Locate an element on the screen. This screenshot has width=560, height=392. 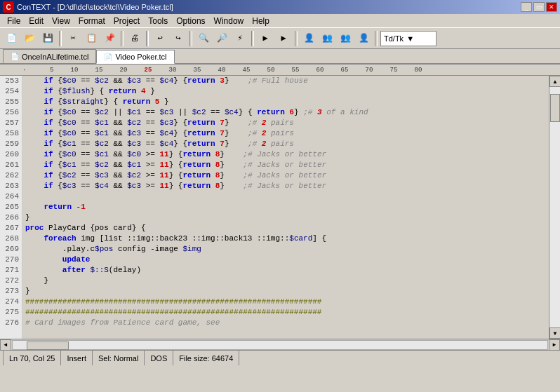
redo-button: ↪ is located at coordinates (178, 39).